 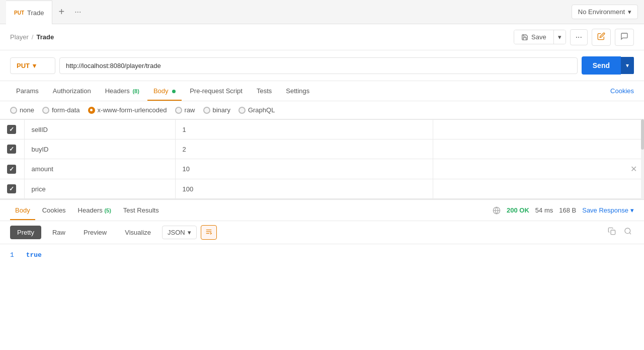 What do you see at coordinates (12, 169) in the screenshot?
I see `checkbox-cell-3: ⇅ ✓` at bounding box center [12, 169].